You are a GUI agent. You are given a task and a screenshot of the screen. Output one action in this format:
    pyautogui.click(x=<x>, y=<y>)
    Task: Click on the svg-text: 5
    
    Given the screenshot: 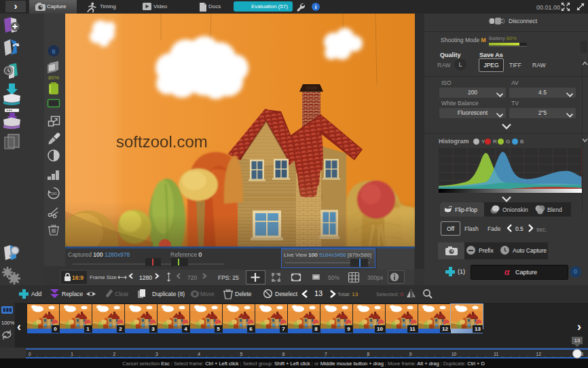 What is the action you would take?
    pyautogui.click(x=242, y=354)
    